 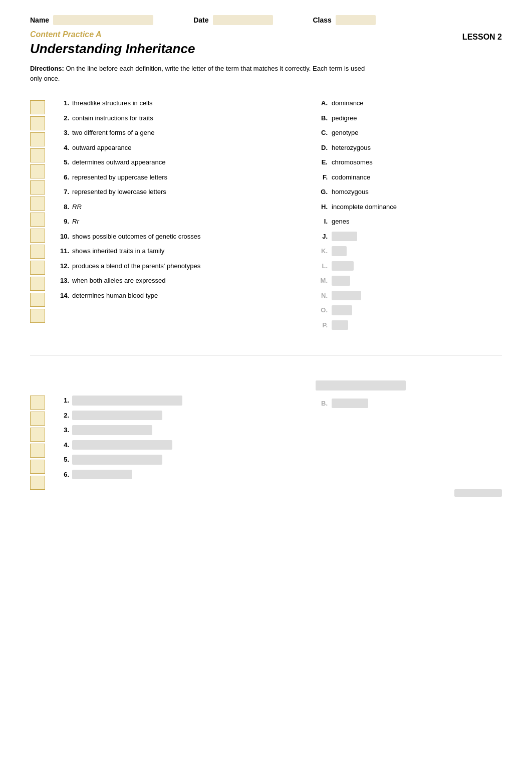 What do you see at coordinates (322, 133) in the screenshot?
I see `answer-C-letter: C.` at bounding box center [322, 133].